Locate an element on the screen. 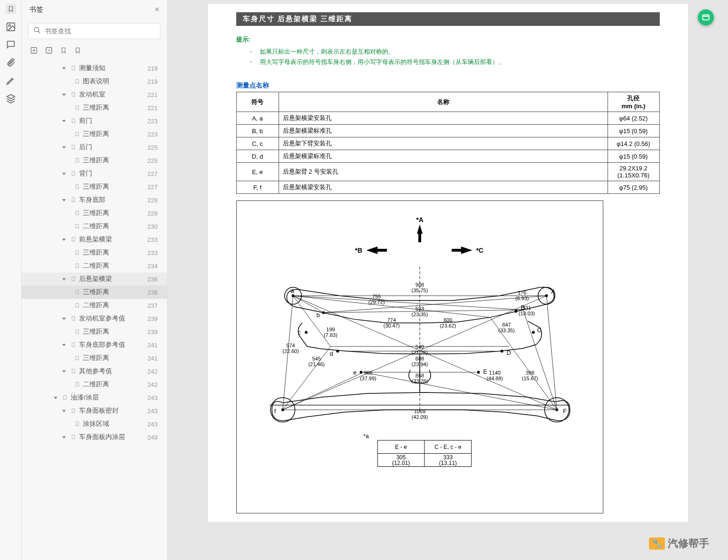 The image size is (728, 560). svg-text: (23.94) is located at coordinates (420, 364).